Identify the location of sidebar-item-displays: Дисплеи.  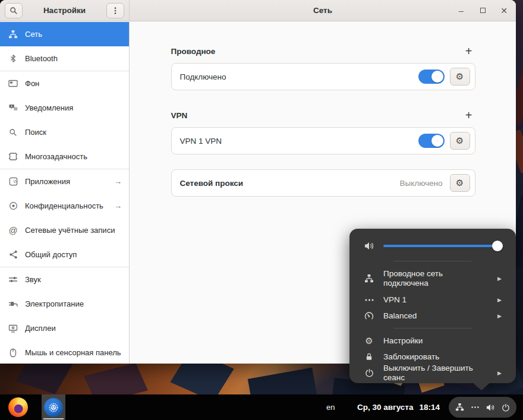
(64, 328).